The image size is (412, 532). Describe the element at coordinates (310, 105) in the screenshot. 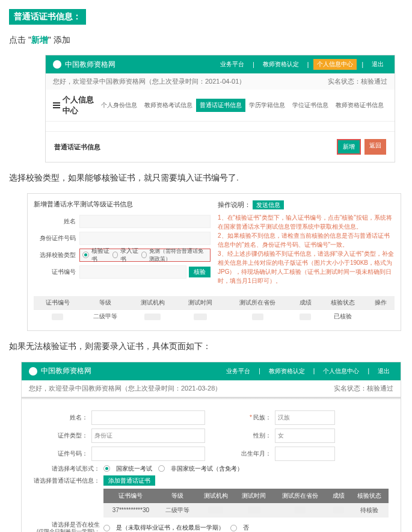

I see `tab-degree: 学位证书信息` at that location.